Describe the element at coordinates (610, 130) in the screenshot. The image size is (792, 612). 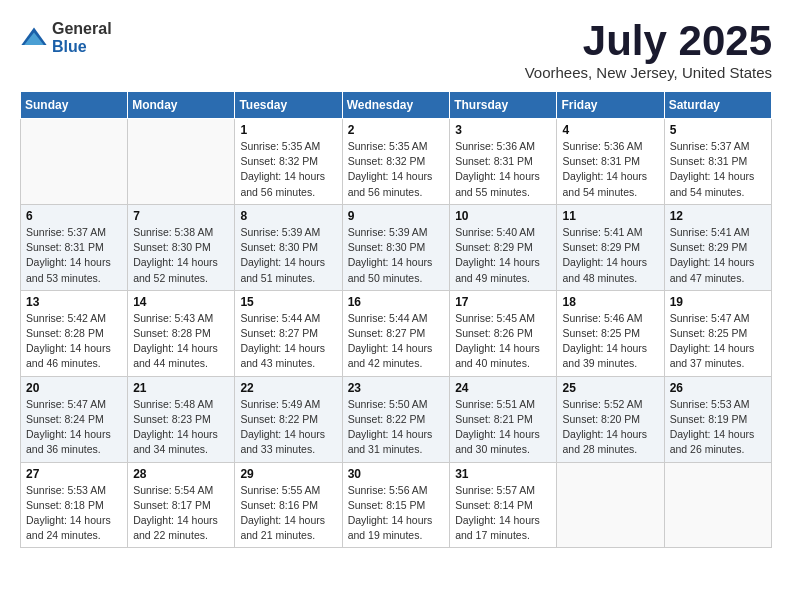
I see `day-number: 4` at that location.